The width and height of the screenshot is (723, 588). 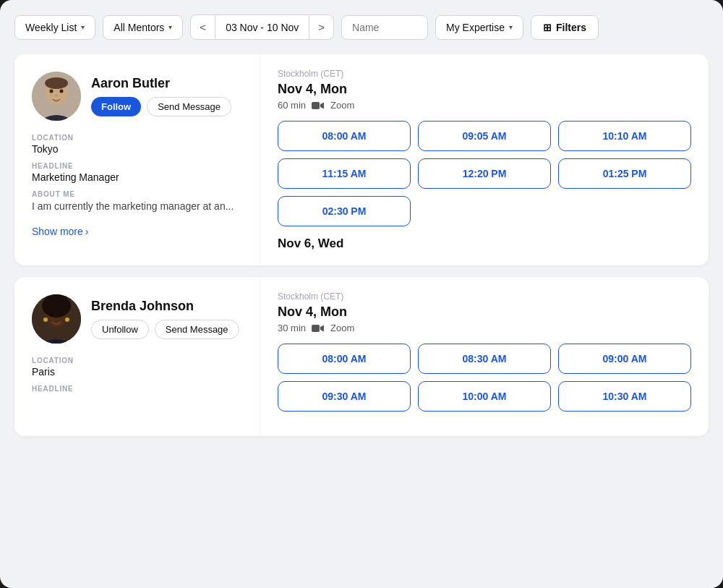 I want to click on name-input, so click(x=385, y=27).